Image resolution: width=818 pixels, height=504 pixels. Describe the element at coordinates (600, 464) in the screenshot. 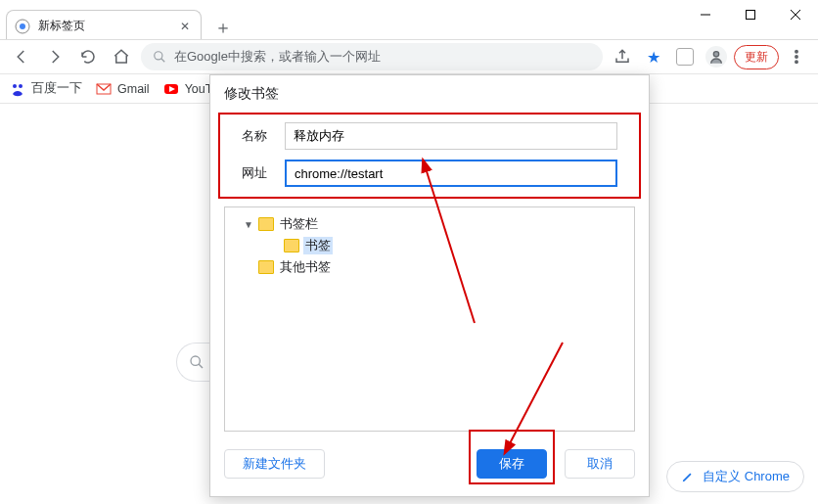

I see `cancel-button: 取消` at that location.